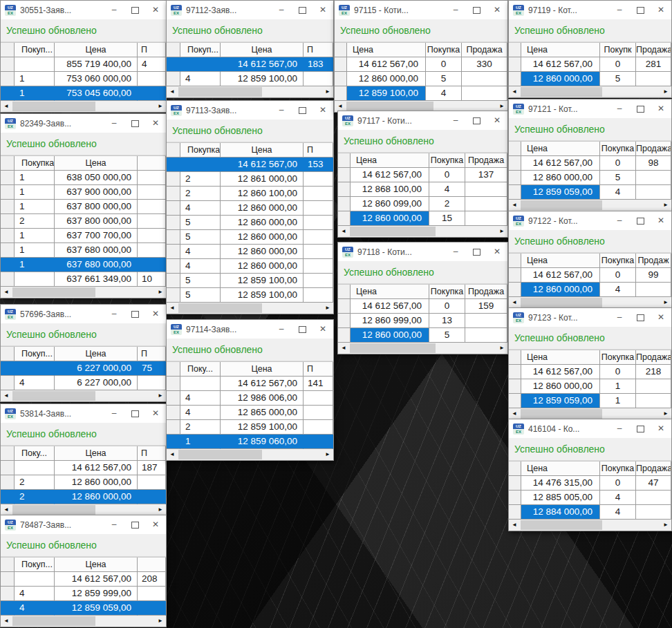 The image size is (672, 628). I want to click on table-row: 1 753 045 600,00, so click(83, 94).